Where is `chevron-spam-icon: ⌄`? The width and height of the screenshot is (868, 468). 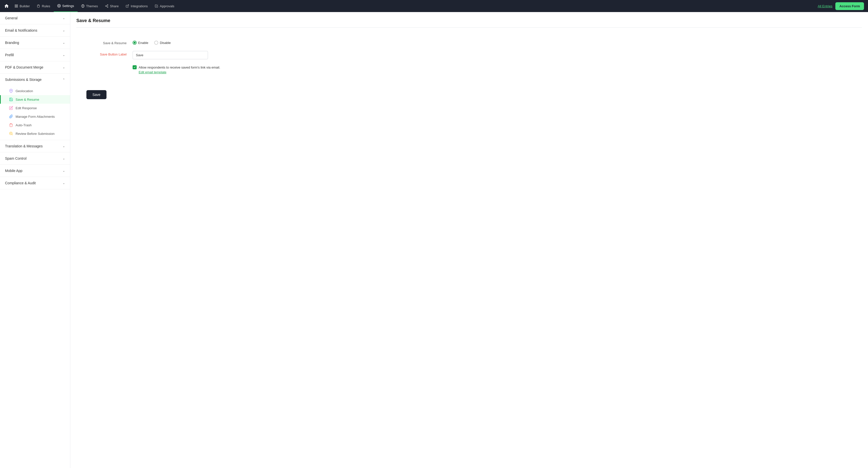 chevron-spam-icon: ⌄ is located at coordinates (64, 158).